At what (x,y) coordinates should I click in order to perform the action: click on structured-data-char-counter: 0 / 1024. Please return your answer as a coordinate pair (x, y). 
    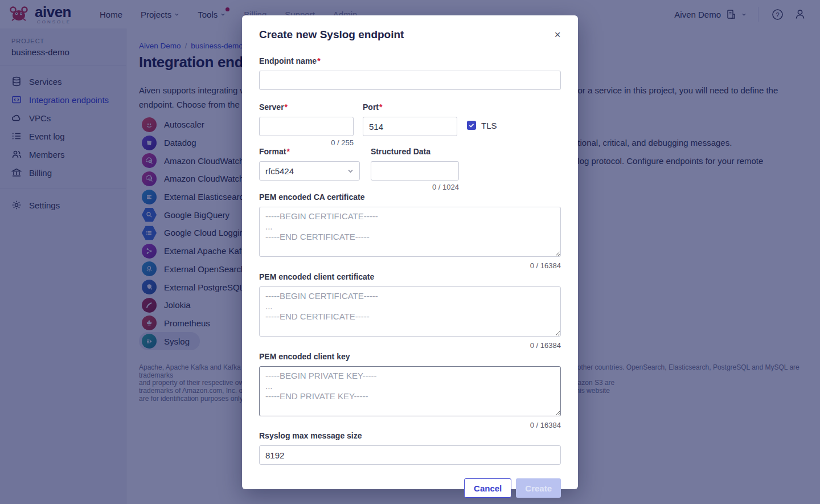
    Looking at the image, I should click on (415, 187).